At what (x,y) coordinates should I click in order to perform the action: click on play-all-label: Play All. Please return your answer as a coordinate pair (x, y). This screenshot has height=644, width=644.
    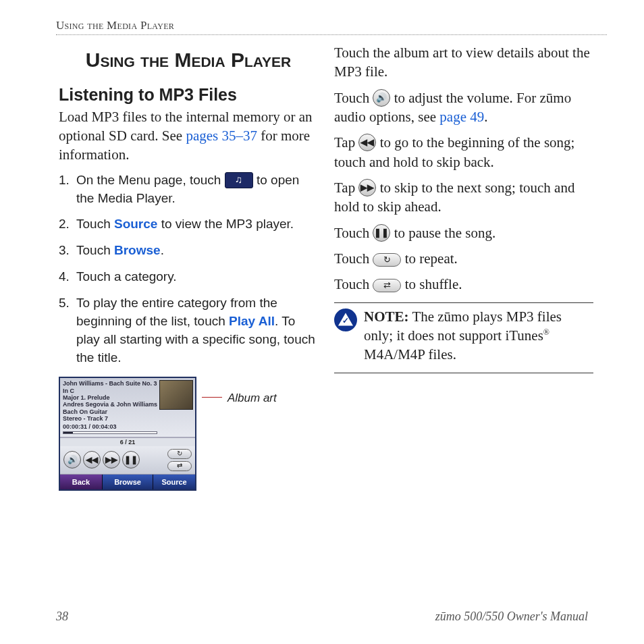
    Looking at the image, I should click on (252, 321).